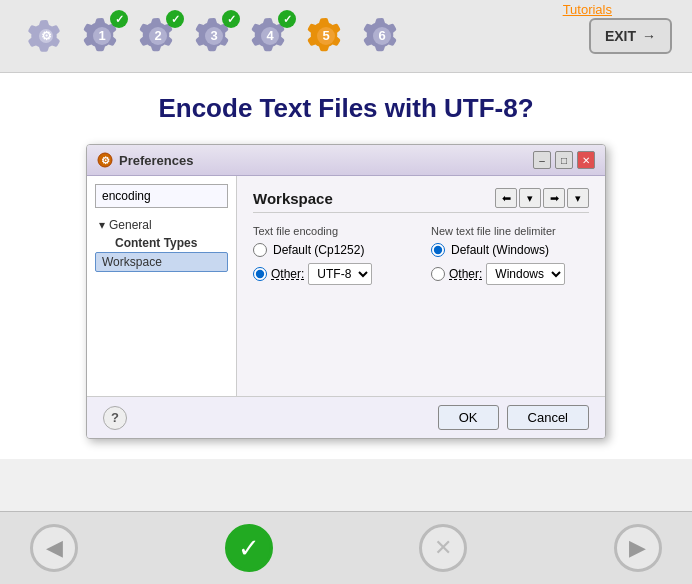 This screenshot has height=584, width=692. What do you see at coordinates (564, 160) in the screenshot?
I see `dialog-maximize-button: □` at bounding box center [564, 160].